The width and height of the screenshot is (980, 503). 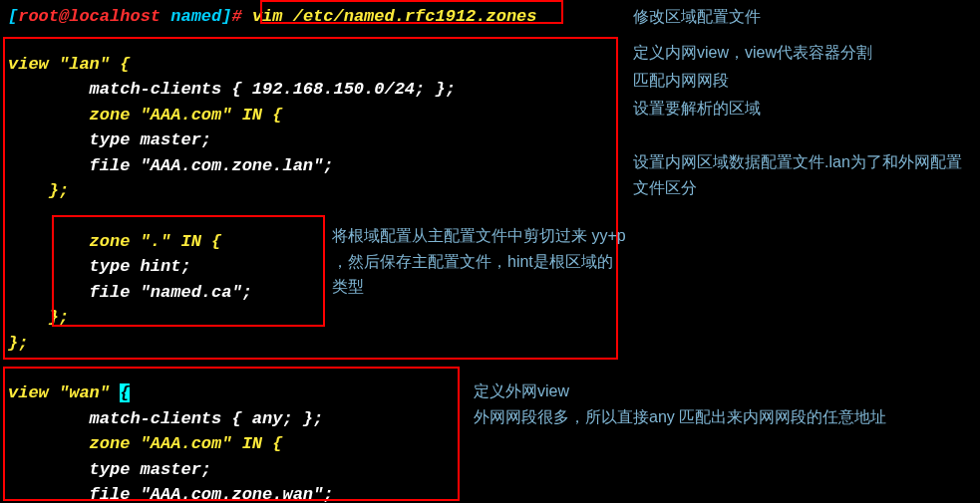 What do you see at coordinates (226, 16) in the screenshot?
I see `prompt-close-bracket: ]` at bounding box center [226, 16].